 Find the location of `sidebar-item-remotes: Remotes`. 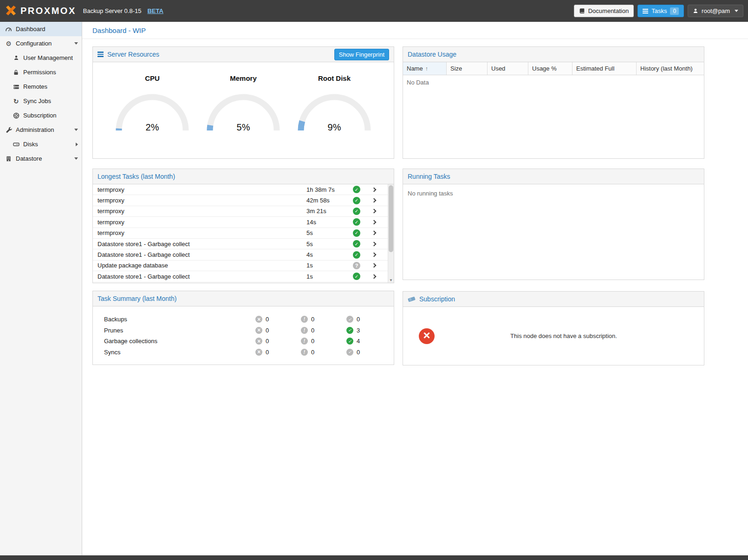

sidebar-item-remotes: Remotes is located at coordinates (41, 86).